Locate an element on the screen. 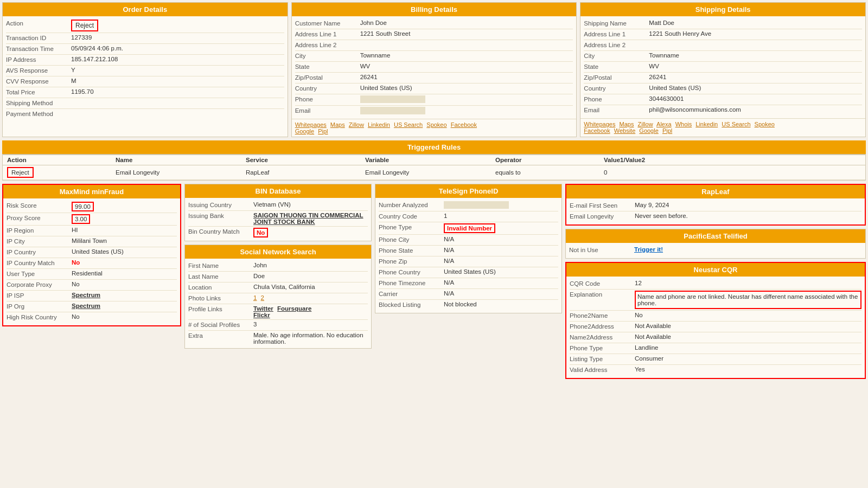 The height and width of the screenshot is (488, 868). label-ip-region: IP Region is located at coordinates (39, 230).